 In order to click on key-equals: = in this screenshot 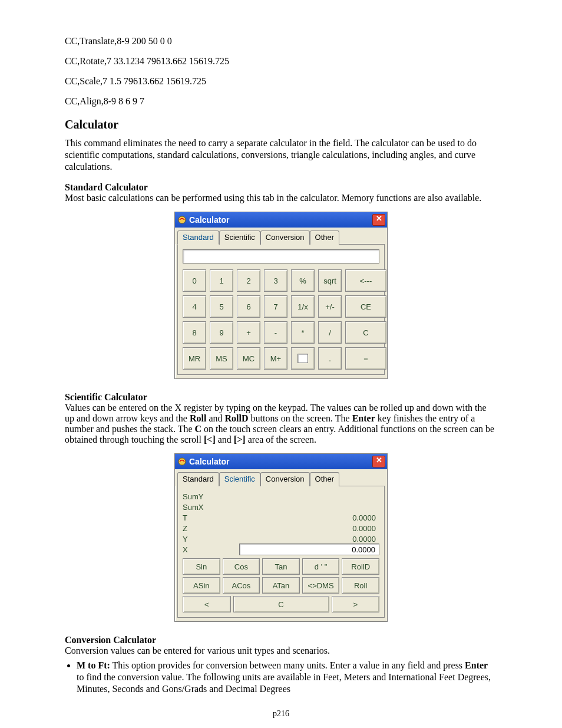, I will do `click(366, 358)`.